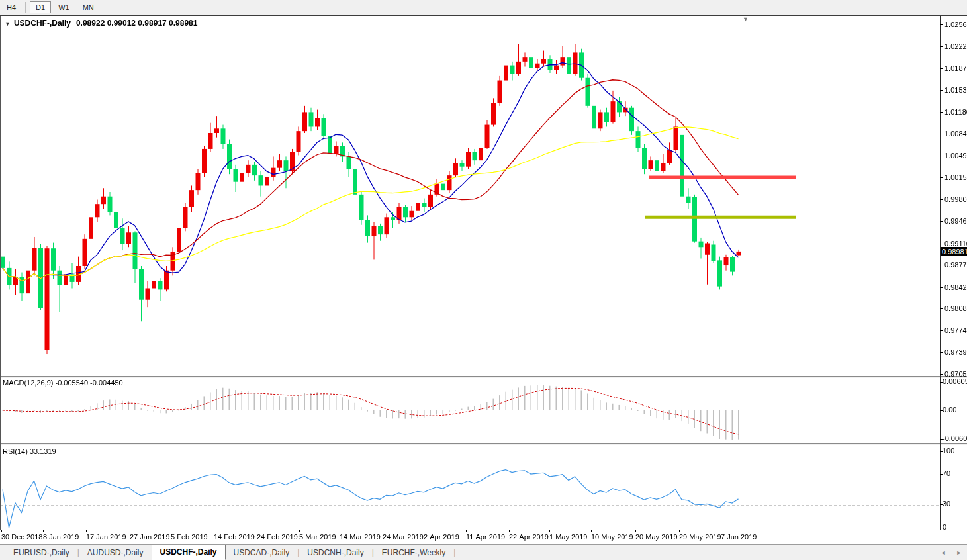  What do you see at coordinates (954, 252) in the screenshot?
I see `current-price-badge: 0.98981` at bounding box center [954, 252].